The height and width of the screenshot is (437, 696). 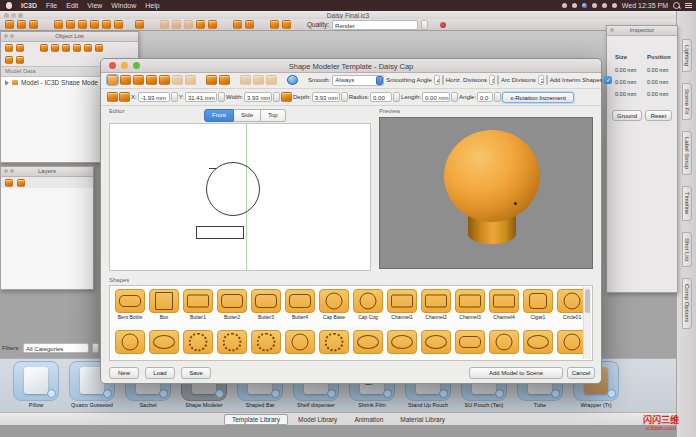 What do you see at coordinates (213, 168) in the screenshot?
I see `profile-handle` at bounding box center [213, 168].